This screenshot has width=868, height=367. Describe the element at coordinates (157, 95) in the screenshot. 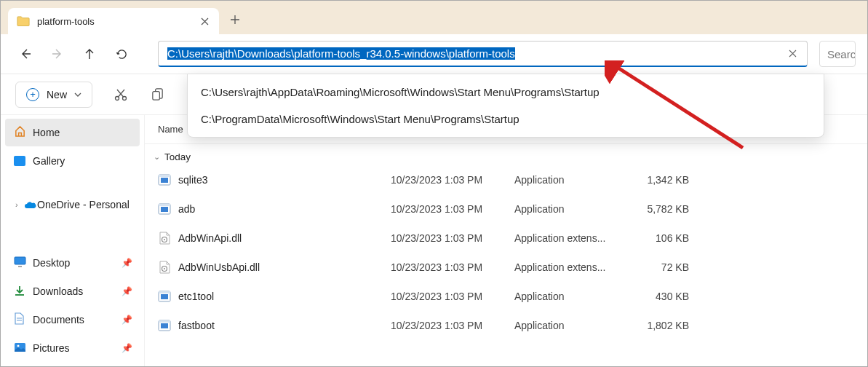

I see `copy-icon` at that location.